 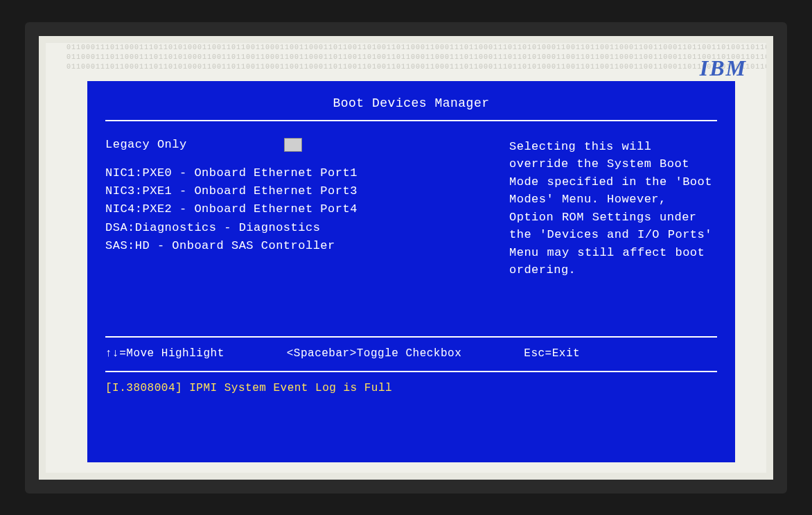 I want to click on help-text: Selecting this will override the System …, so click(x=612, y=209).